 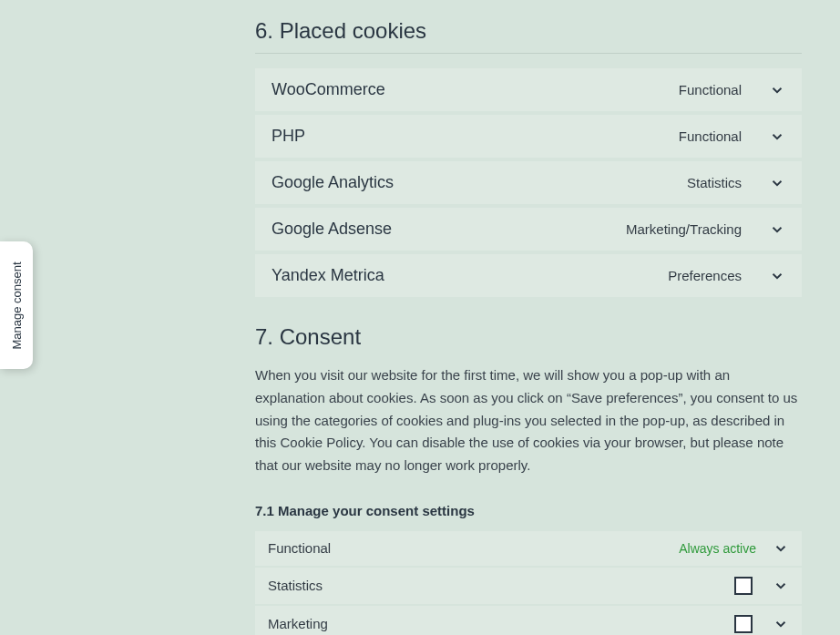 I want to click on cookie-name: Google Analytics, so click(x=479, y=182).